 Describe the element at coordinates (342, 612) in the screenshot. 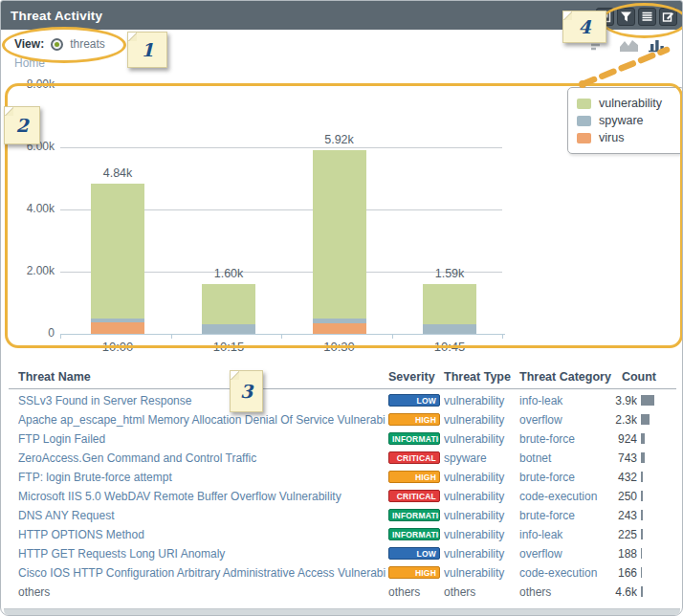

I see `bottom-scrollbar-track` at that location.